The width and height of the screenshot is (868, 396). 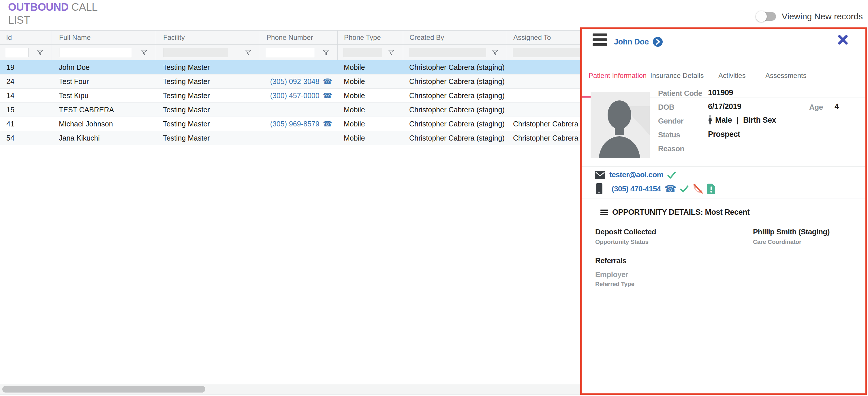 What do you see at coordinates (723, 120) in the screenshot?
I see `gender-value: Male` at bounding box center [723, 120].